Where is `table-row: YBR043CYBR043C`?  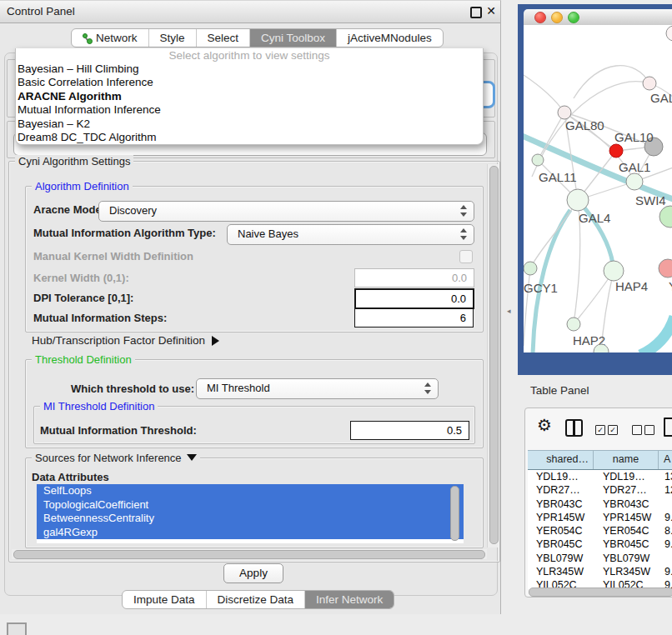
table-row: YBR043CYBR043C is located at coordinates (600, 504).